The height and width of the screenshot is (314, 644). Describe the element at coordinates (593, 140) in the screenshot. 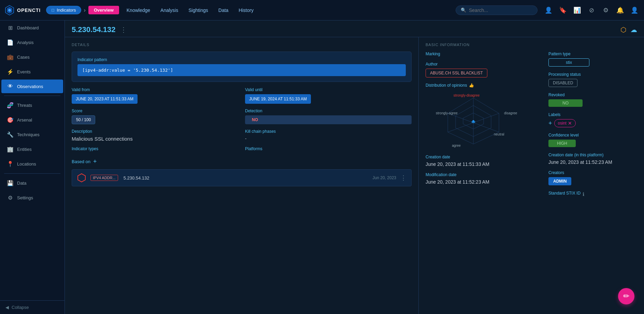

I see `confidence-field: Confidence level HIGH` at that location.